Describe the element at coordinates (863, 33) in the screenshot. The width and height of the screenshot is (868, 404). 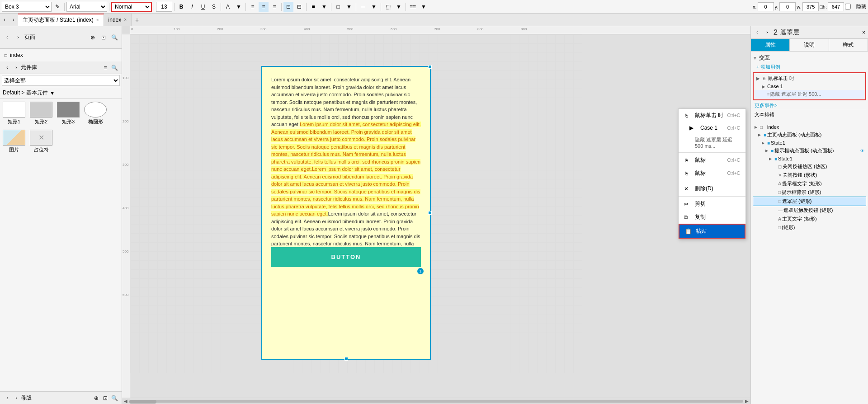
I see `panel-close-btn: ×` at that location.